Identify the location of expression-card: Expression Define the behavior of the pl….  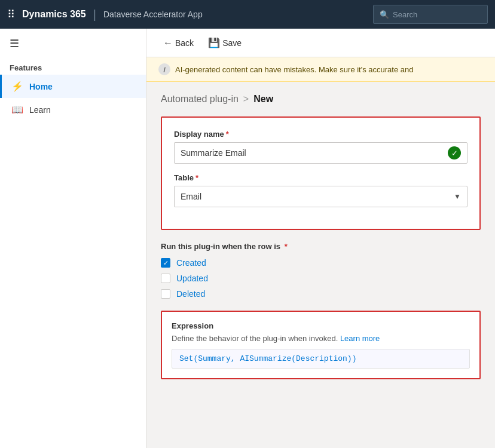
(320, 345).